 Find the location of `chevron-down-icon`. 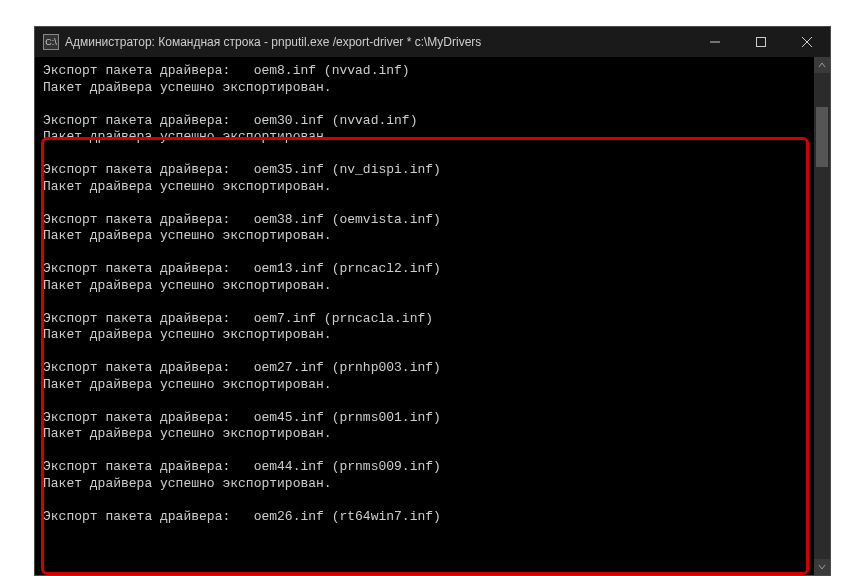

chevron-down-icon is located at coordinates (822, 567).